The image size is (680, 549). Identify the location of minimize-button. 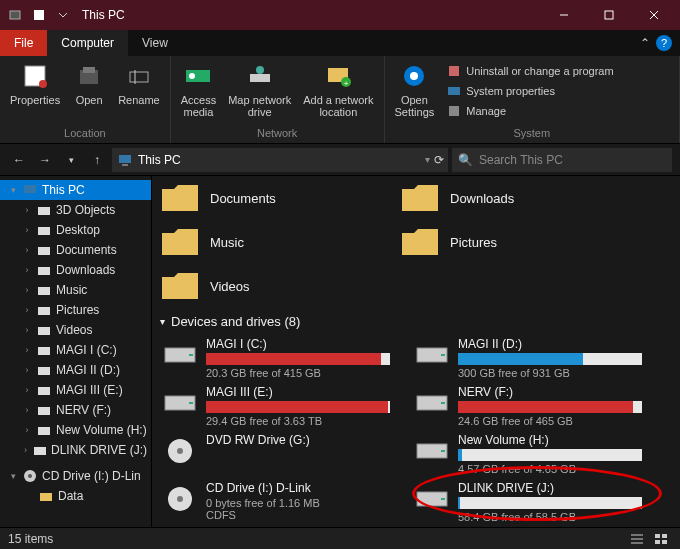
(564, 15).